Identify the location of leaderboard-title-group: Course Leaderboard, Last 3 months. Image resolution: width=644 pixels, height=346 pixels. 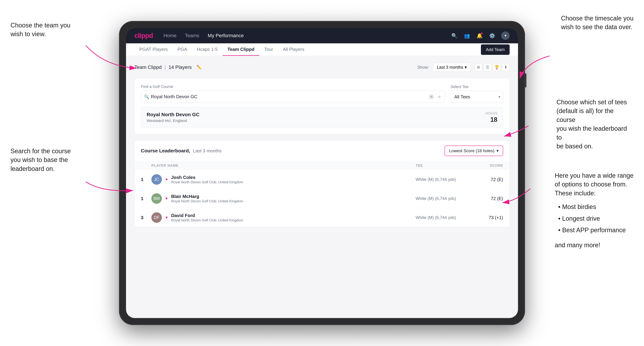
(181, 151).